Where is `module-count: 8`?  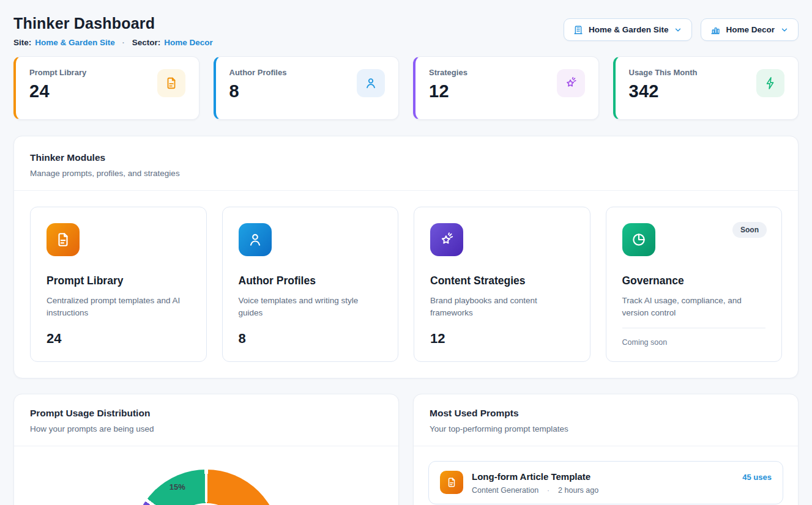 module-count: 8 is located at coordinates (311, 339).